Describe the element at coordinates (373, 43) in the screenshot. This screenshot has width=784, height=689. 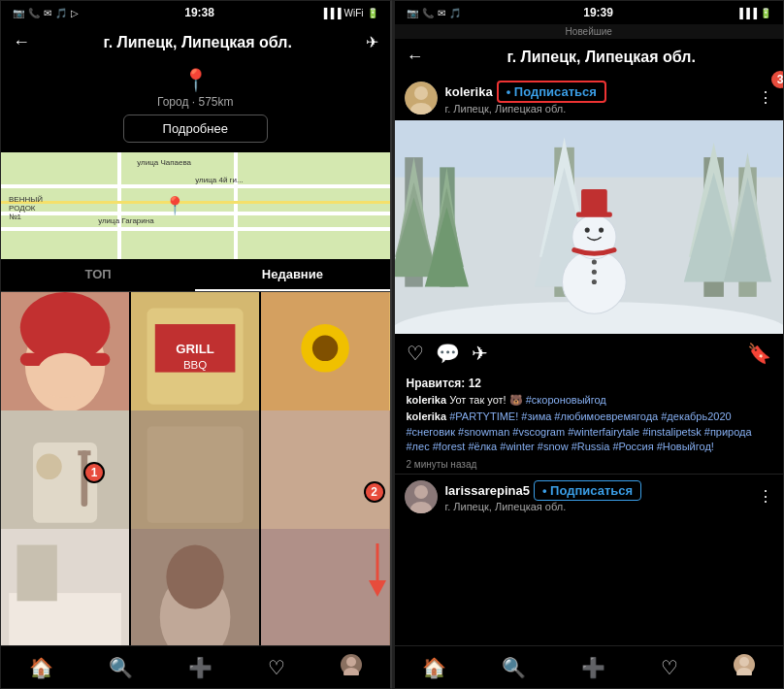
I see `left-send-icon: ✈` at that location.